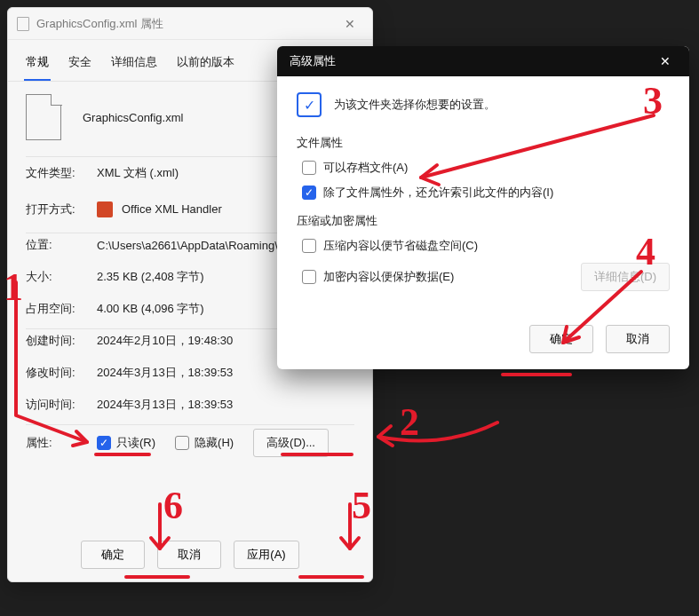  Describe the element at coordinates (486, 168) in the screenshot. I see `archive-checkbox: 可以存档文件(A)` at that location.